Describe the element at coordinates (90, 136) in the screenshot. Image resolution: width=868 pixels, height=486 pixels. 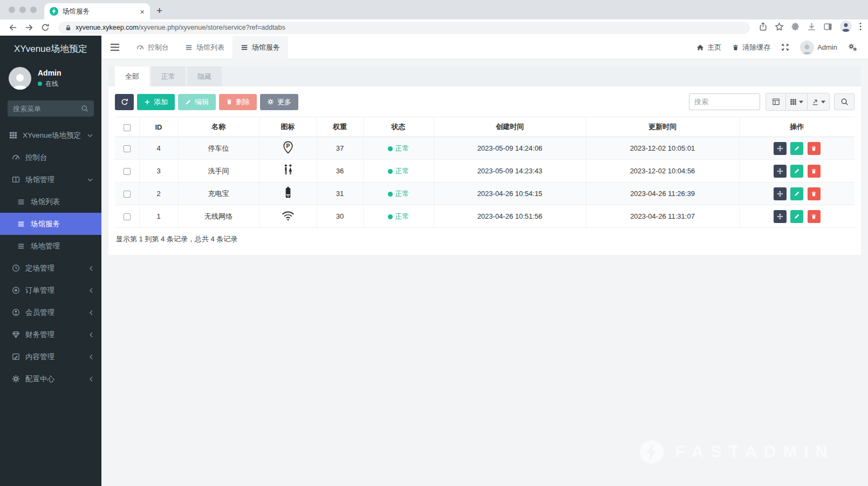
I see `chevron-down-icon` at that location.